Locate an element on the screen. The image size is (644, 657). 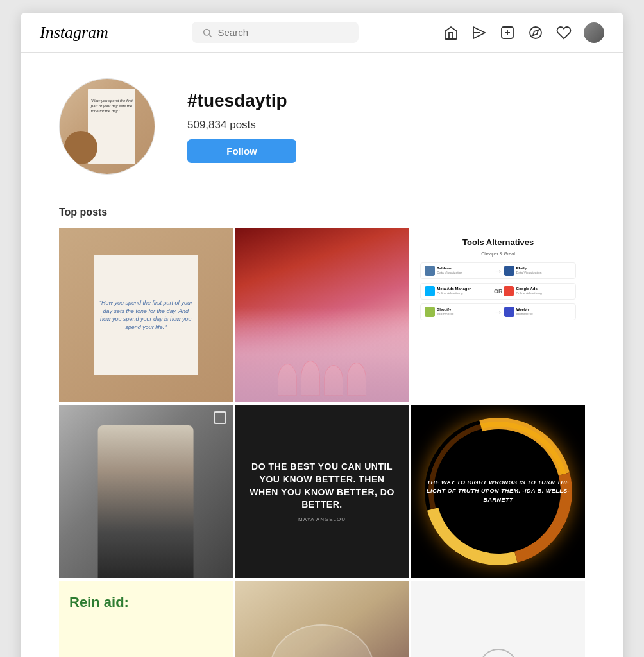
search-input is located at coordinates (283, 32).